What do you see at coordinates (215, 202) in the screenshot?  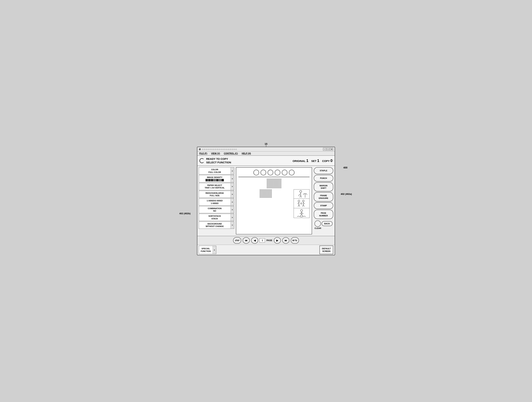 I see `sided-button-text: 1-SIDED/2-SIDED 1-SIDED` at bounding box center [215, 202].